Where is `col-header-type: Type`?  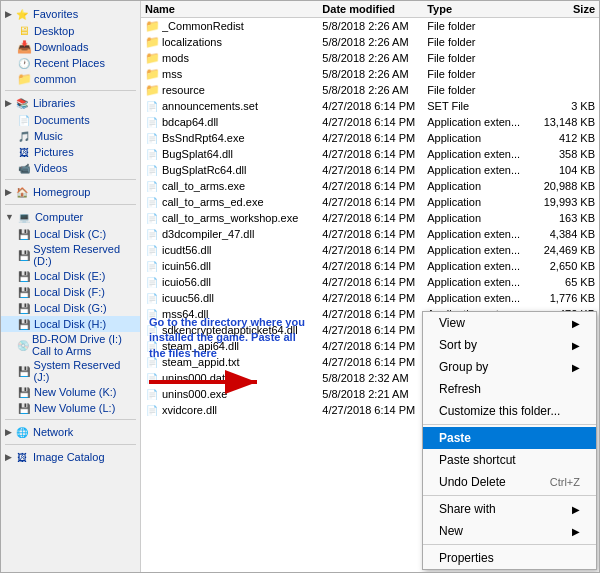 col-header-type: Type is located at coordinates (480, 9).